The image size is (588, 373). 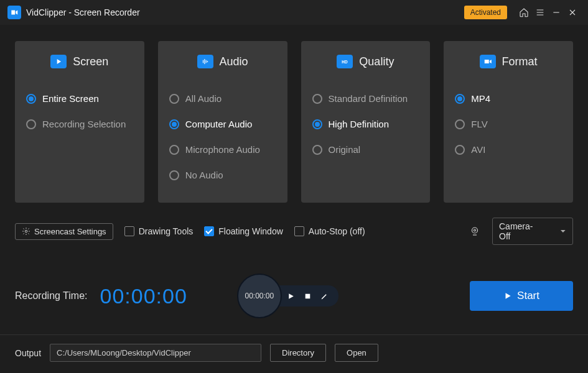 What do you see at coordinates (71, 98) in the screenshot?
I see `radio-label: Entire Screen` at bounding box center [71, 98].